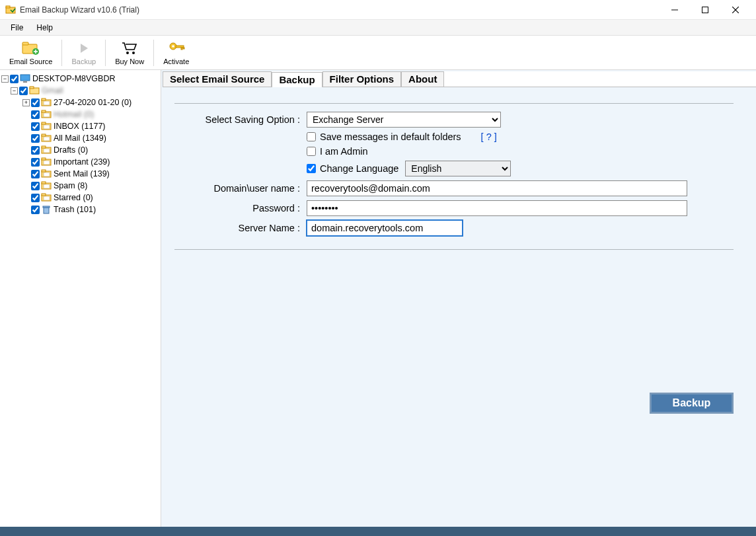  What do you see at coordinates (705, 10) in the screenshot?
I see `maximize-button` at bounding box center [705, 10].